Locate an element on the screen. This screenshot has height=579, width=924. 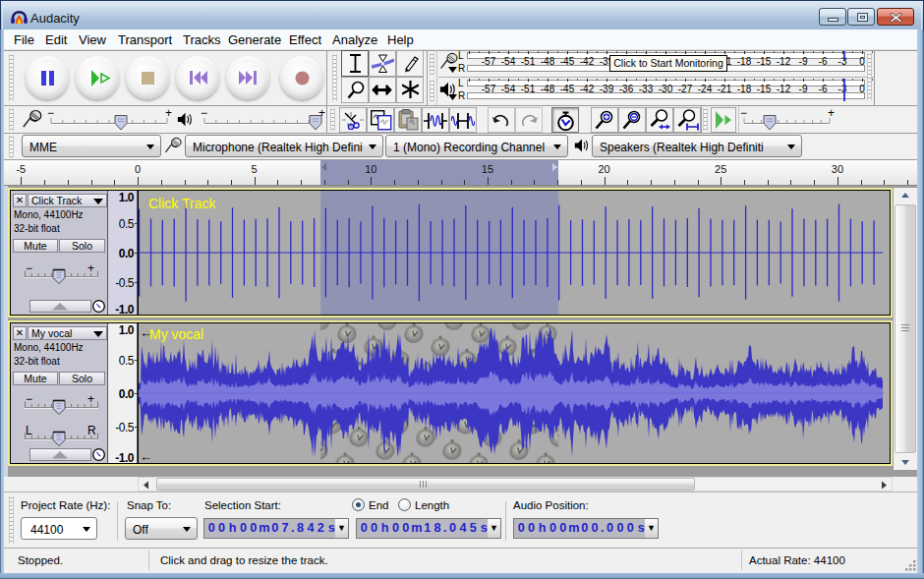
svg-text: 30 is located at coordinates (837, 169).